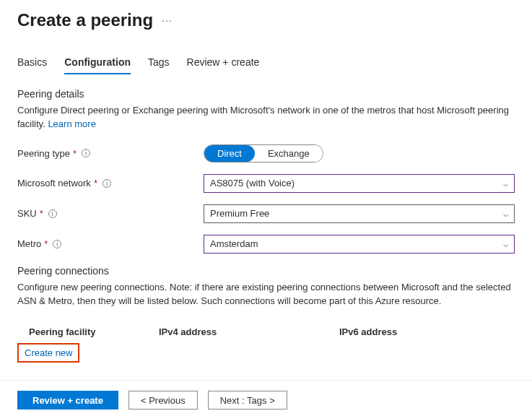 Image resolution: width=532 pixels, height=416 pixels. Describe the element at coordinates (359, 244) in the screenshot. I see `metro-control: Amsterdam ⌵` at that location.